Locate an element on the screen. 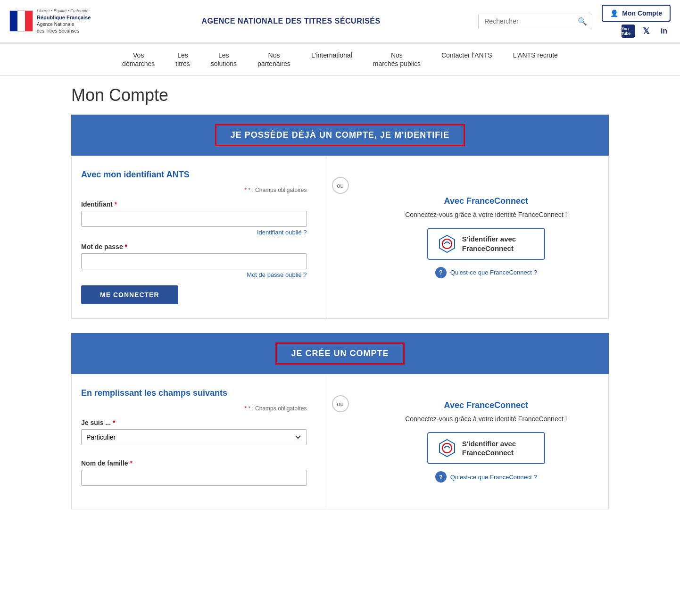 The width and height of the screenshot is (680, 616). role-select: Particulier Professionnel Collectivité is located at coordinates (194, 437).